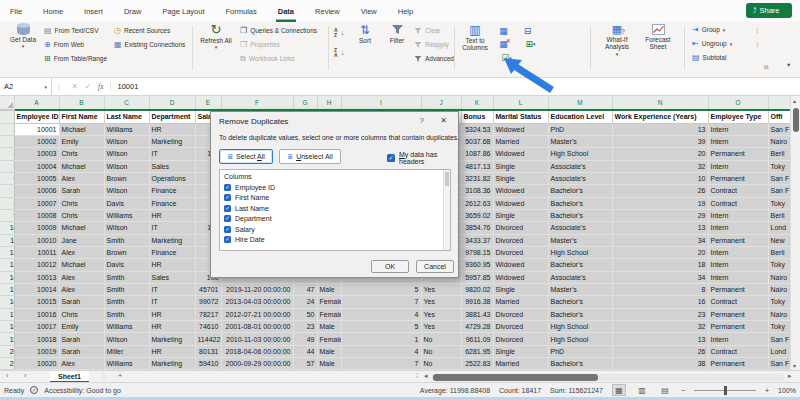  I want to click on column-header-cell: Last Name, so click(126, 116).